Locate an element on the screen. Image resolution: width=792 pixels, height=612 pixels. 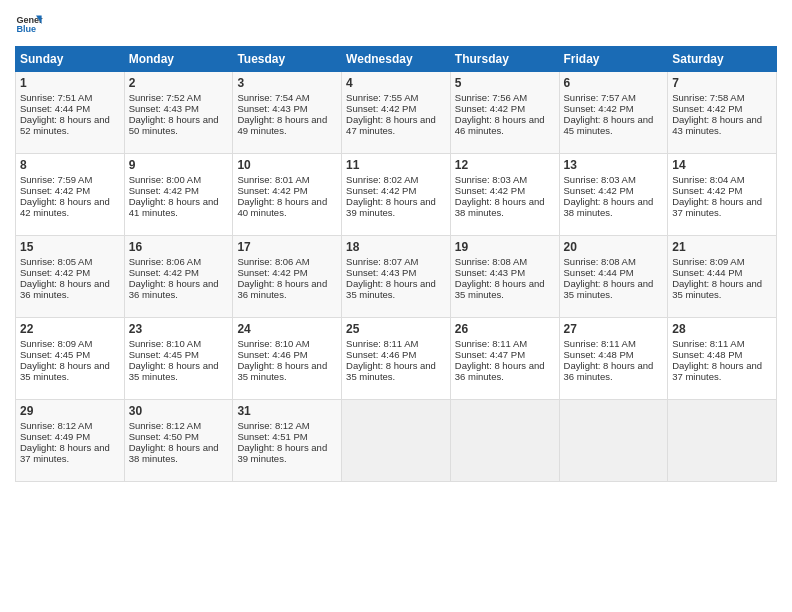
day-number: 18 is located at coordinates (396, 247).